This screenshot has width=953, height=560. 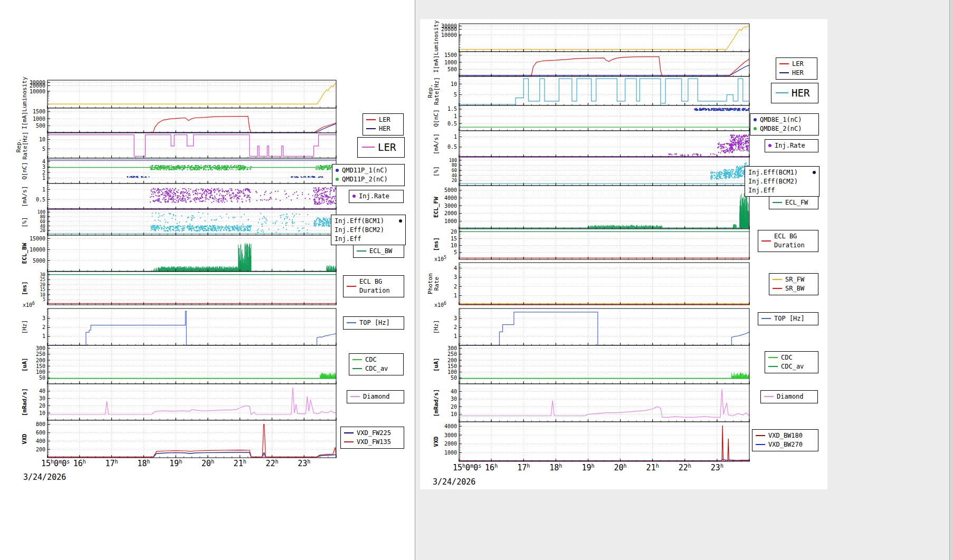 I want to click on subplot-ms: 51015202530[ms], so click(x=178, y=288).